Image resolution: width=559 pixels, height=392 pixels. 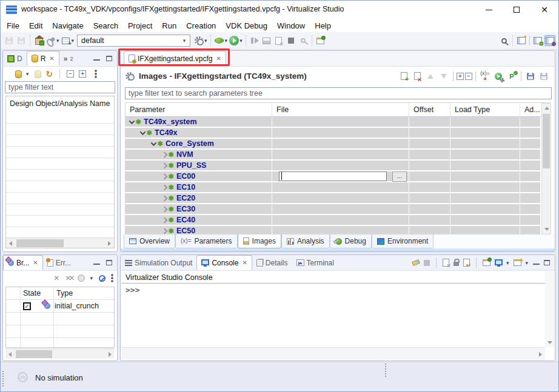 I want to click on vdk-perspective-button, so click(x=538, y=41).